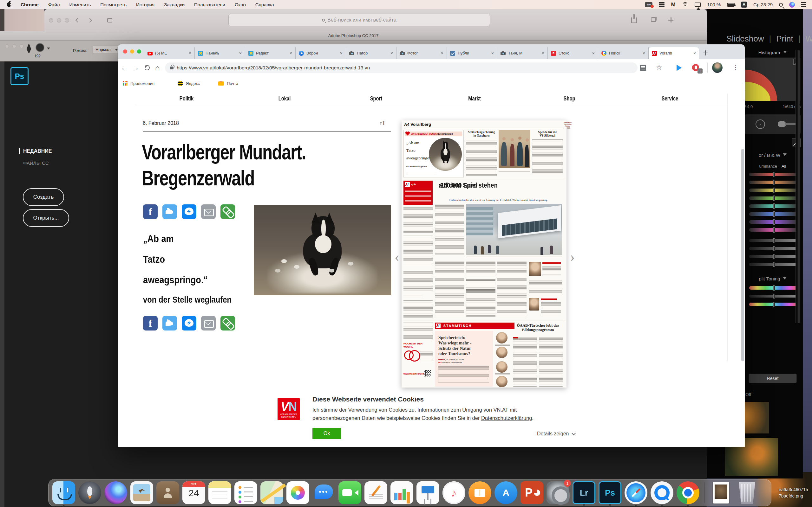 This screenshot has width=812, height=507. What do you see at coordinates (44, 197) in the screenshot?
I see `create-button: Создать` at bounding box center [44, 197].